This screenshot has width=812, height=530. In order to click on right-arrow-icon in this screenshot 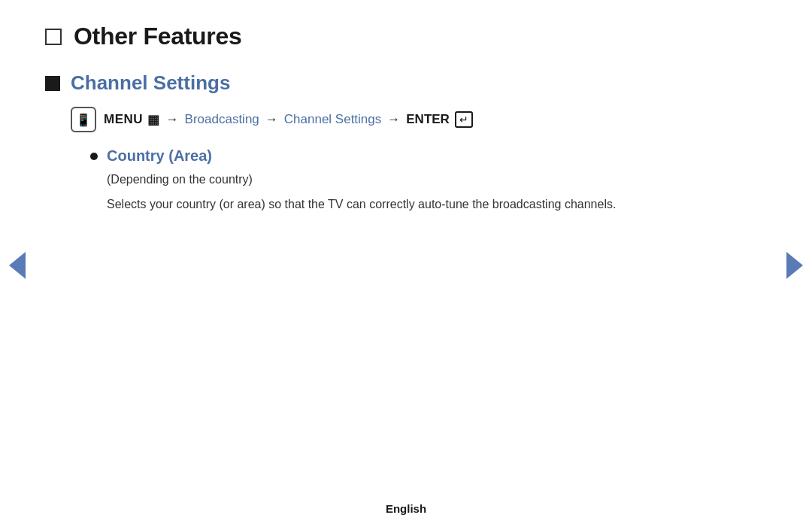, I will do `click(795, 265)`.